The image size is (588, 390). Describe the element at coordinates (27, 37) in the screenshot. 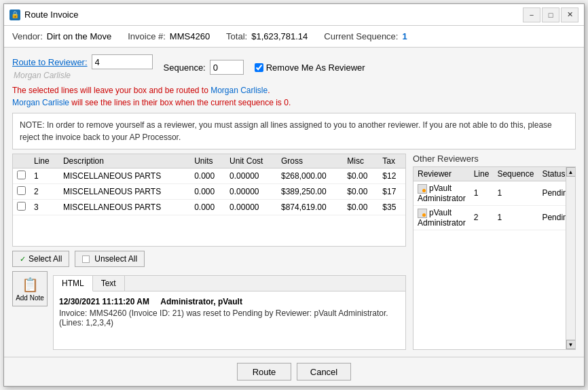

I see `vendor-label: Vendor:` at that location.